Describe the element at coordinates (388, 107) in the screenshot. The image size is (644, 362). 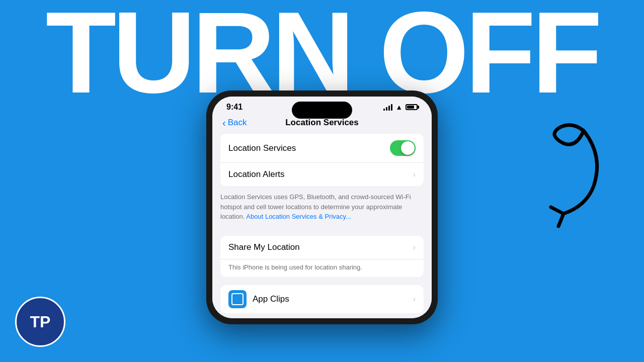
I see `signal-bars-icon` at that location.